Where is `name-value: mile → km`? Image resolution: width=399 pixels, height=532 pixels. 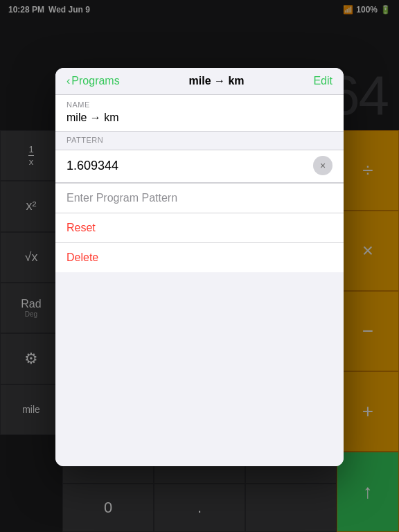
name-value: mile → km is located at coordinates (200, 118).